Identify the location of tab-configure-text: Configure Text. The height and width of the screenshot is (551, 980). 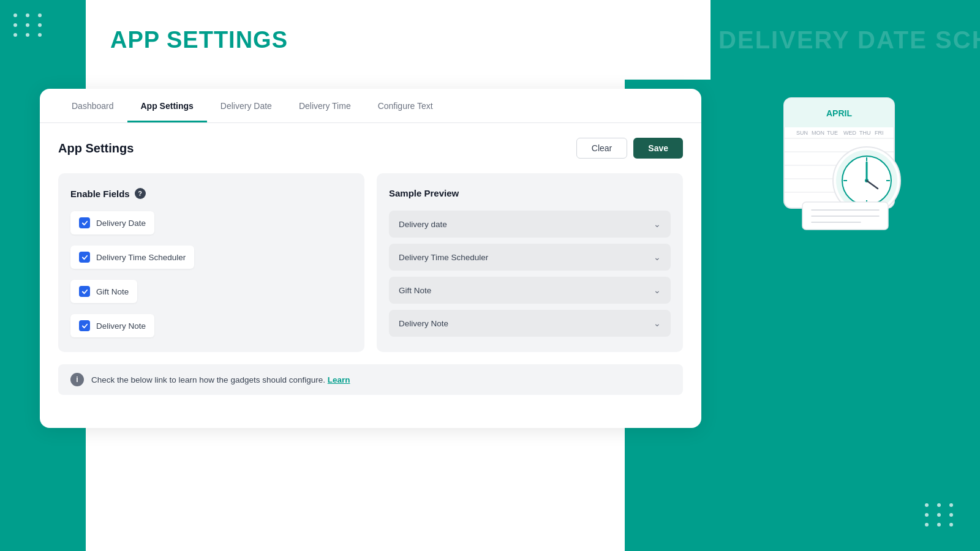
(405, 105).